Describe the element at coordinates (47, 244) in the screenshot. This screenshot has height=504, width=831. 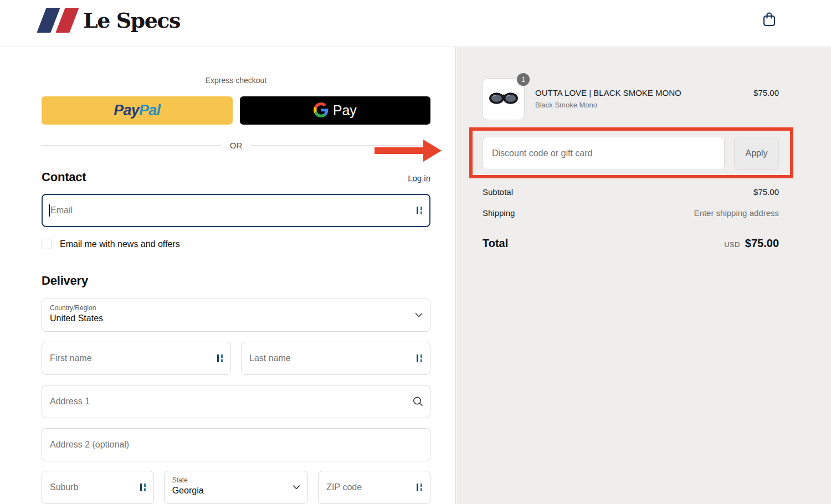
I see `newsletter-checkbox` at that location.